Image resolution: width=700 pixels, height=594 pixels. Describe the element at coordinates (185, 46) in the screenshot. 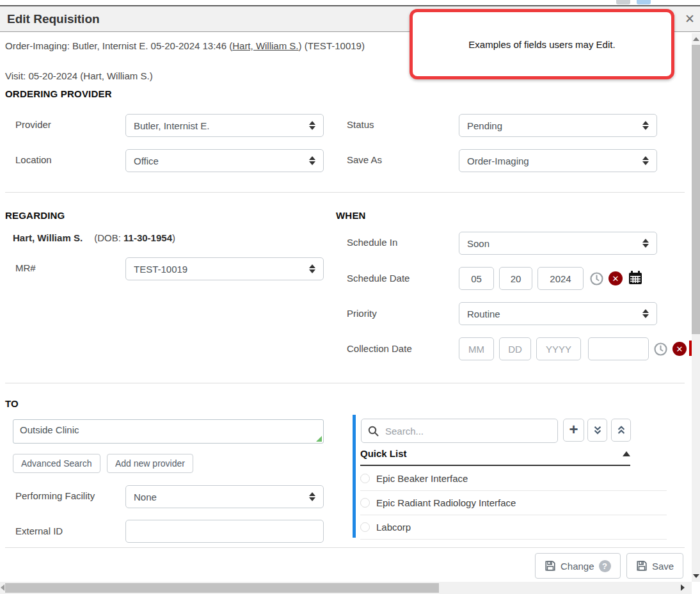

I see `order-summary-line: Order-Imaging: Butler, Internist E. 05-2…` at that location.